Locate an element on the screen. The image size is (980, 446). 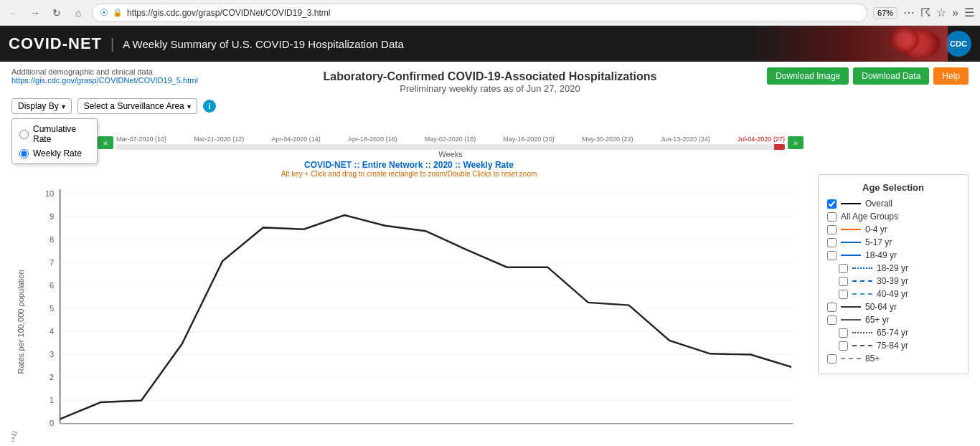
age-checkbox-all-groups is located at coordinates (832, 217).